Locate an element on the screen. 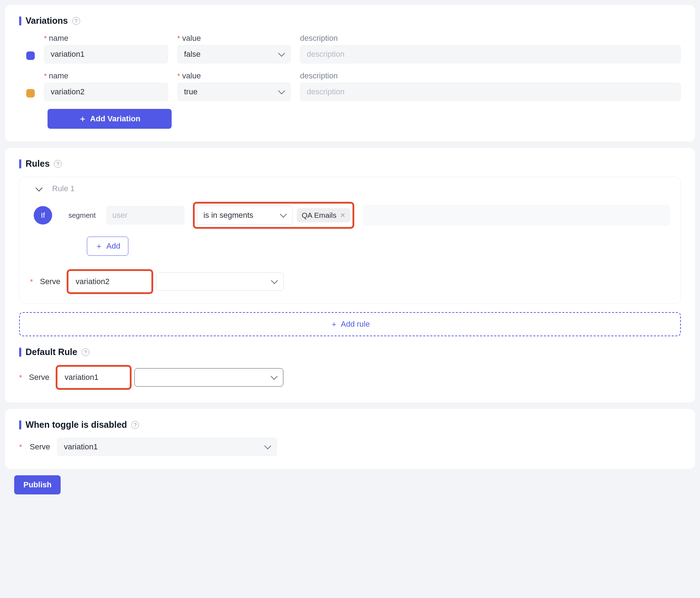  value-select: true is located at coordinates (234, 92).